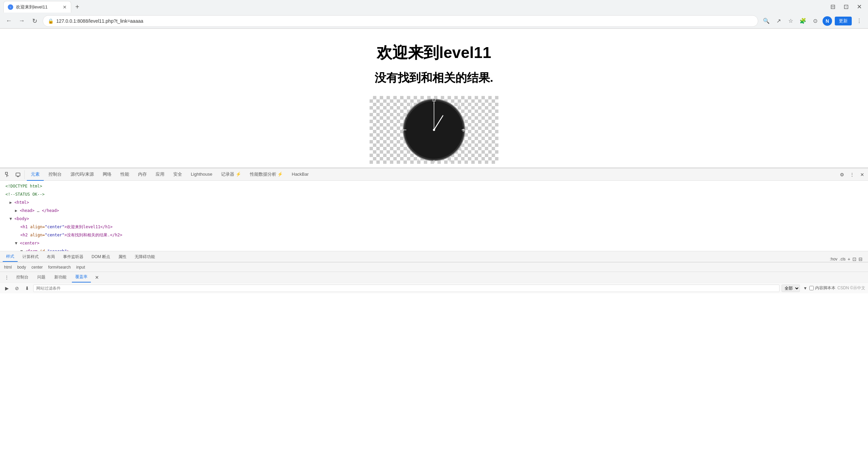  What do you see at coordinates (267, 175) in the screenshot?
I see `devtools-tab-performance-insights: 性能数据分析 ⚡` at bounding box center [267, 175].